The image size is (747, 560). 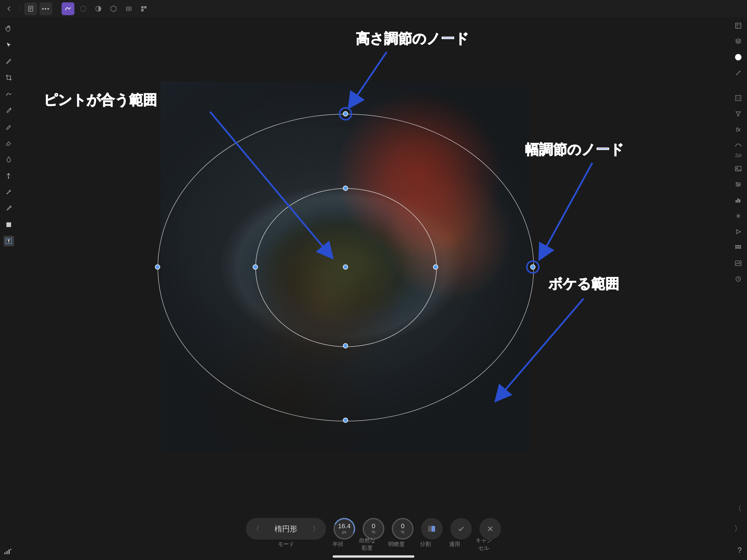 I want to click on paint-tool, so click(x=9, y=127).